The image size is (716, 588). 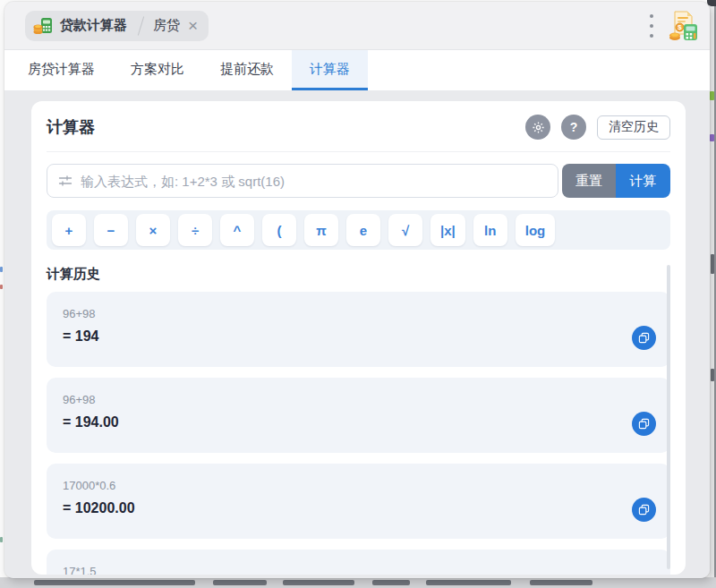 What do you see at coordinates (358, 127) in the screenshot?
I see `panel-header: 计算器 ? 清空历史` at bounding box center [358, 127].